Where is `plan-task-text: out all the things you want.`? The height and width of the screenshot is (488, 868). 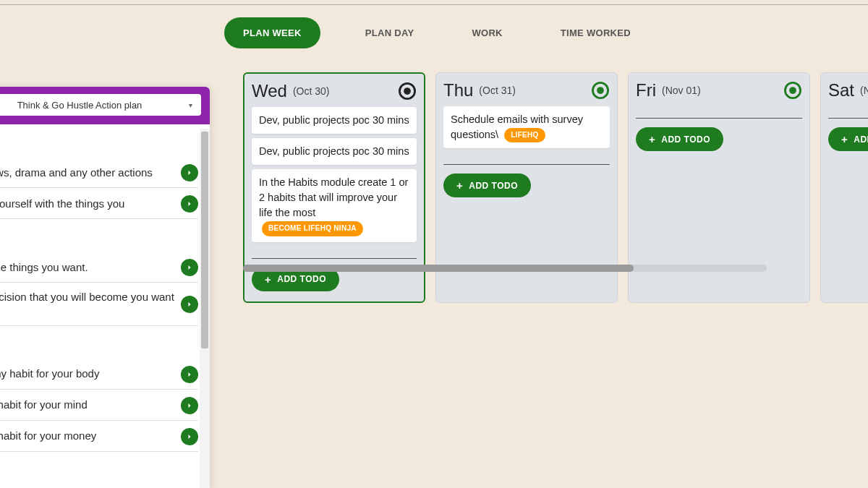
plan-task-text: out all the things you want. is located at coordinates (88, 267).